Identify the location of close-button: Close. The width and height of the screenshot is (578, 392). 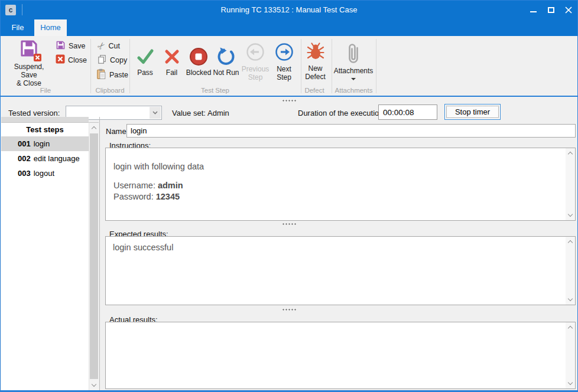
(71, 60).